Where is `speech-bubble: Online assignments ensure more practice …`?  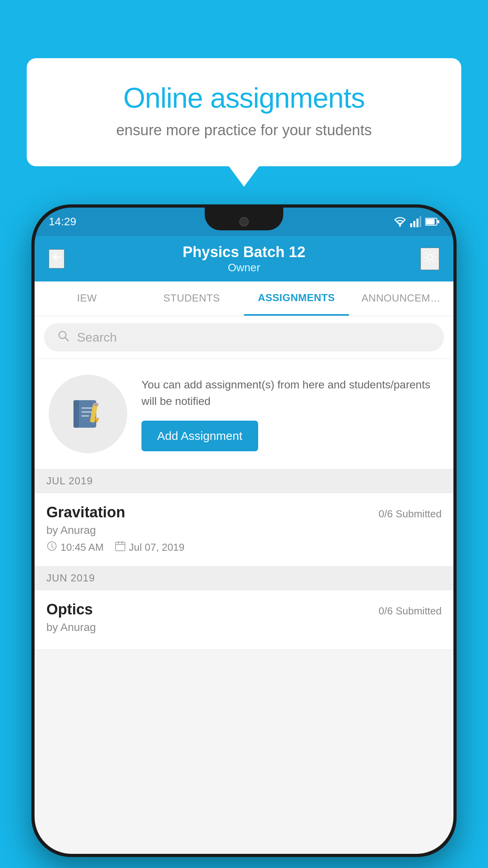
speech-bubble: Online assignments ensure more practice … is located at coordinates (244, 112).